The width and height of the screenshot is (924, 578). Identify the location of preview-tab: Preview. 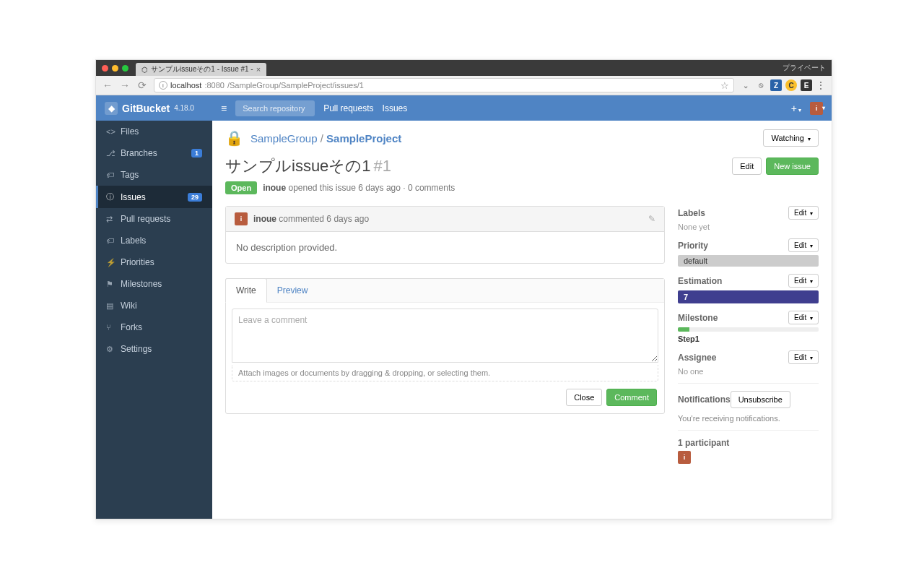
(293, 290).